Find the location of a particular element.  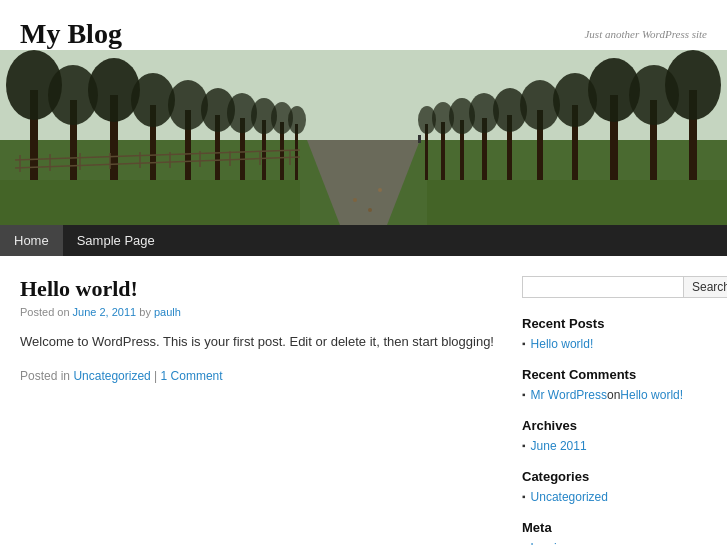

sidebar-recent-comments: Recent Comments Mr WordPress on Hello wo… is located at coordinates (614, 384).